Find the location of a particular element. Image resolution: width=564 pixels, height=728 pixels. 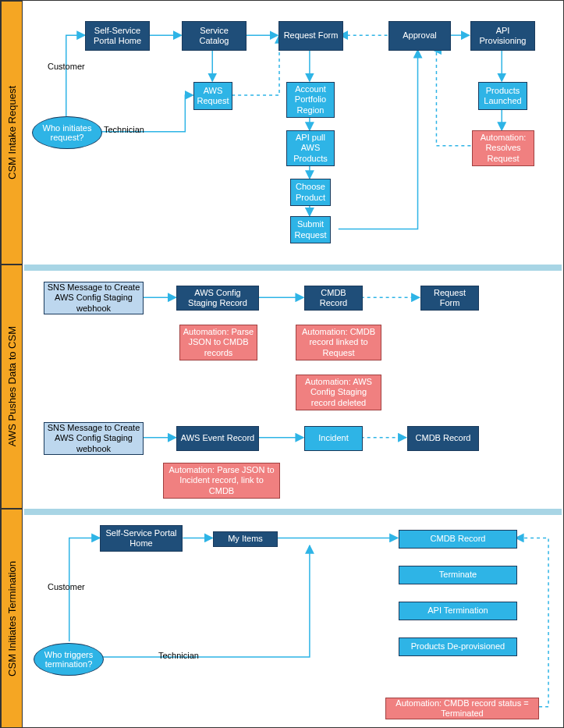

lane-intake-label: CSM Intake Request is located at coordinates (12, 133).